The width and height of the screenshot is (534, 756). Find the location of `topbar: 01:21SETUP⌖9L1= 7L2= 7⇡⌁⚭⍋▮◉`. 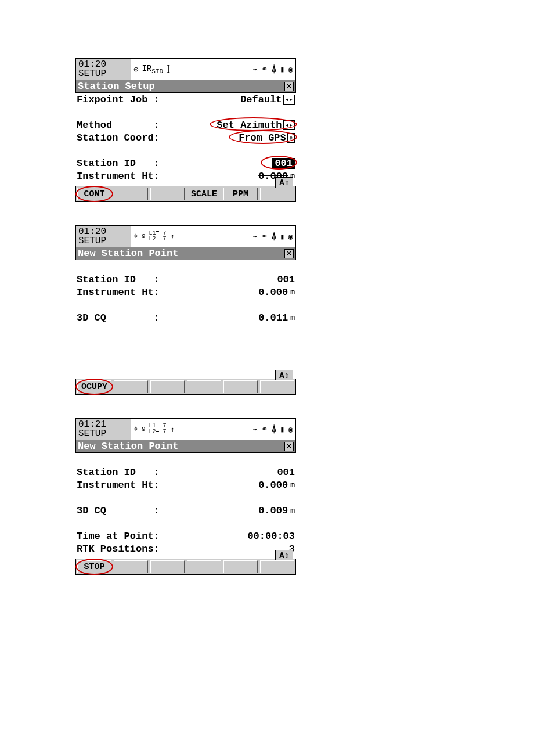

topbar: 01:21SETUP⌖9L1= 7L2= 7⇡⌁⚭⍋▮◉ is located at coordinates (186, 429).